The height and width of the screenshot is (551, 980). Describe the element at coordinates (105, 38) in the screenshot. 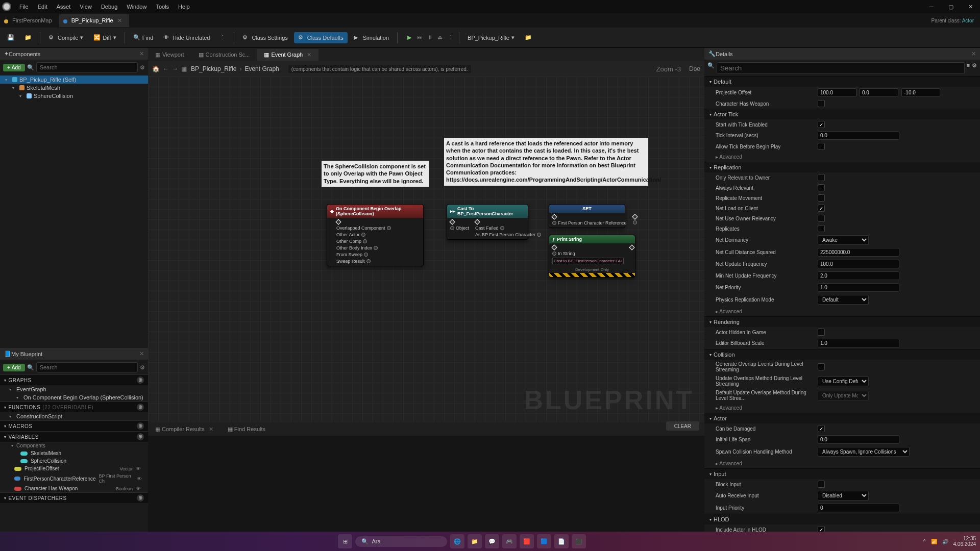

I see `diff-button: Diff▾` at that location.